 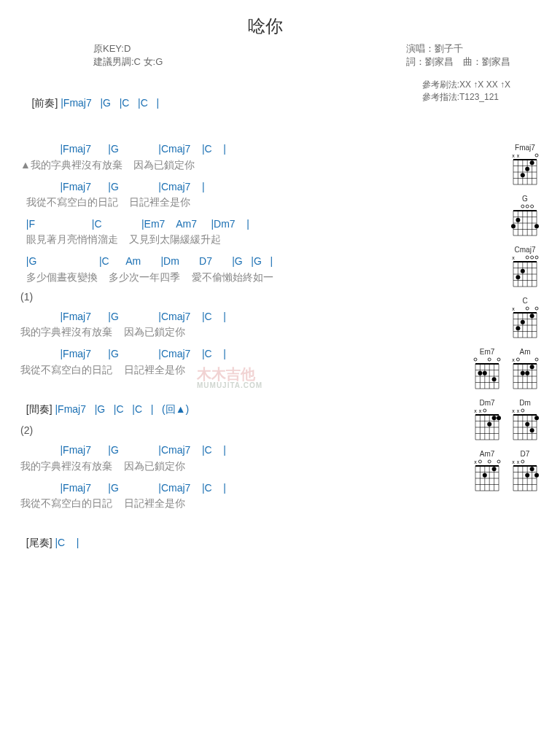 What do you see at coordinates (496, 322) in the screenshot?
I see `chord-diagrams: Fmaj7xxGCmaj7xCxEm7AmxDm7xxDmxxAm7xD7xx` at bounding box center [496, 322].